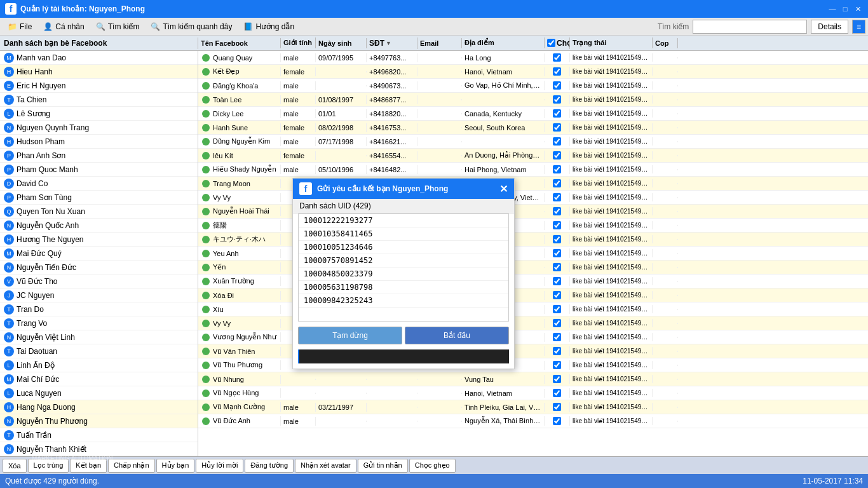 This screenshot has height=488, width=868. Describe the element at coordinates (552, 43) in the screenshot. I see `select-all-checkbox` at that location.